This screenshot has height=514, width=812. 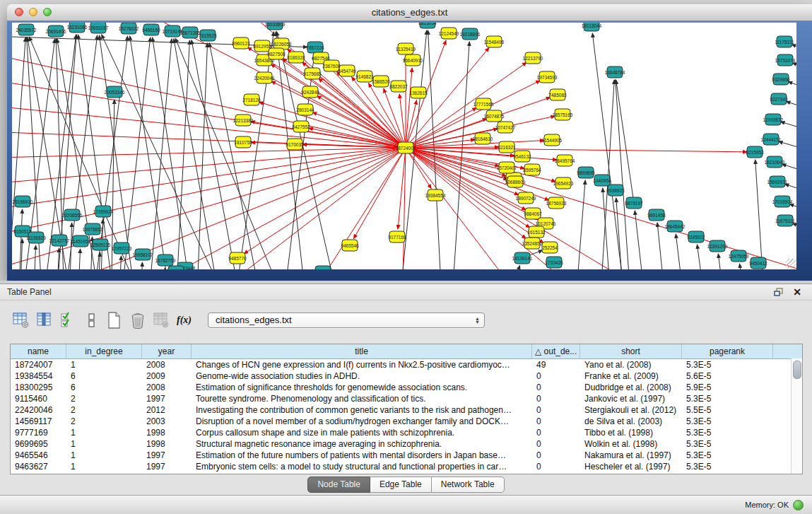 What do you see at coordinates (781, 79) in the screenshot?
I see `graph-node: 9329966` at bounding box center [781, 79].